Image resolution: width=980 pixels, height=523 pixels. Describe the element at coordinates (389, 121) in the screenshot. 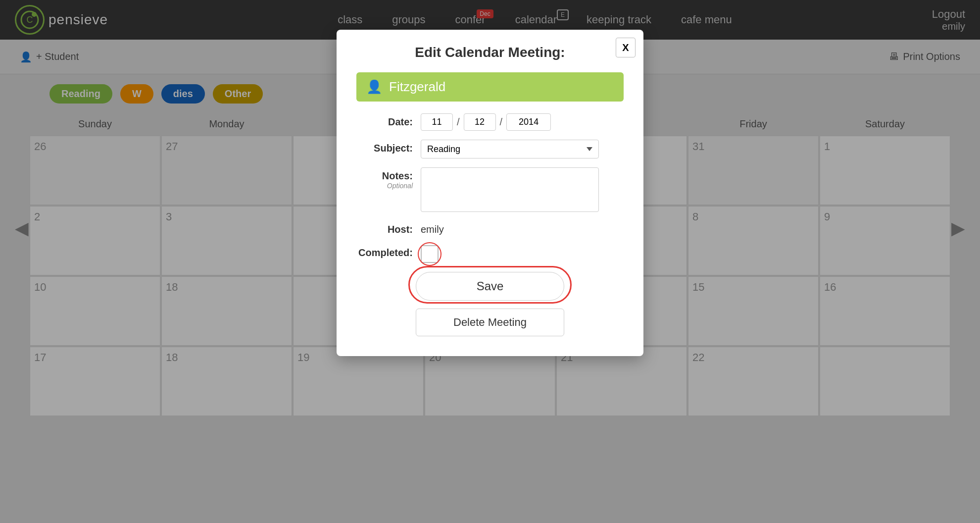

I see `date-label: Date:` at that location.